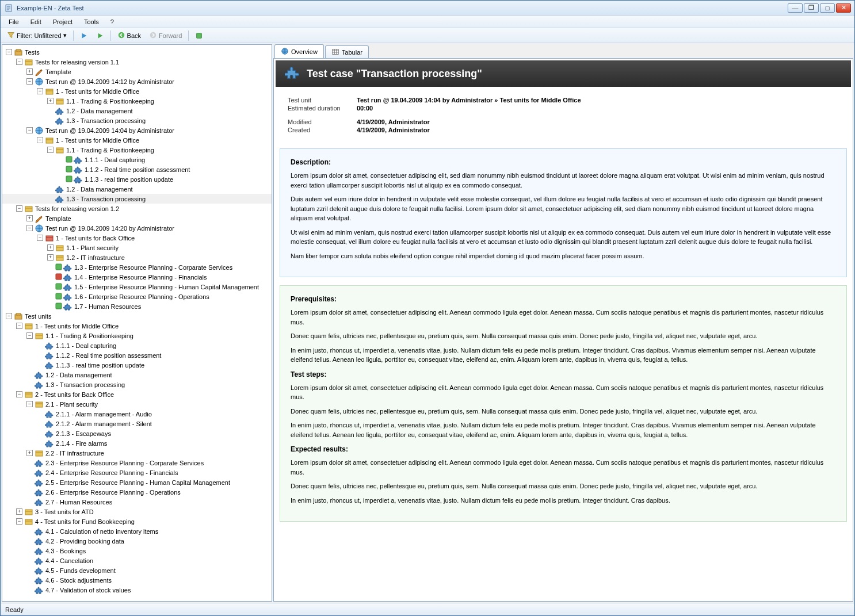 The height and width of the screenshot is (616, 855). Describe the element at coordinates (137, 82) in the screenshot. I see `tree-item: −Test run @ 19.04.2009 14:12 by Administ…` at that location.